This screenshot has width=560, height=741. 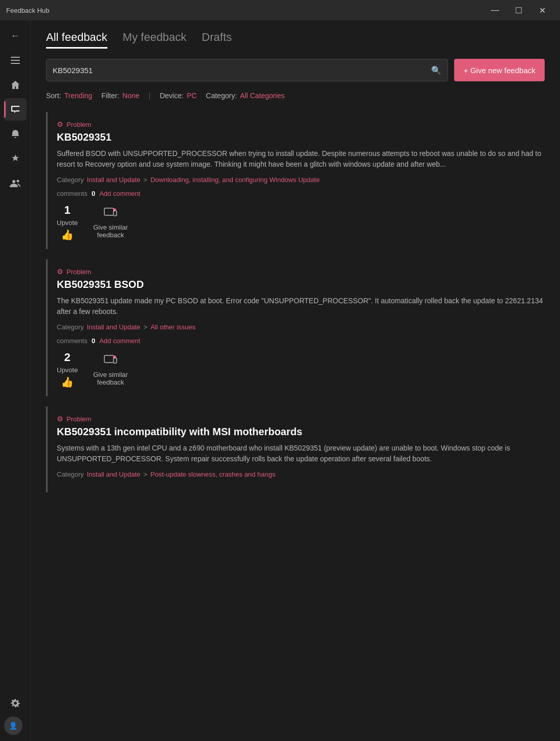 I want to click on feedback-actions: 2 Upvote 👍 + Give, so click(x=301, y=369).